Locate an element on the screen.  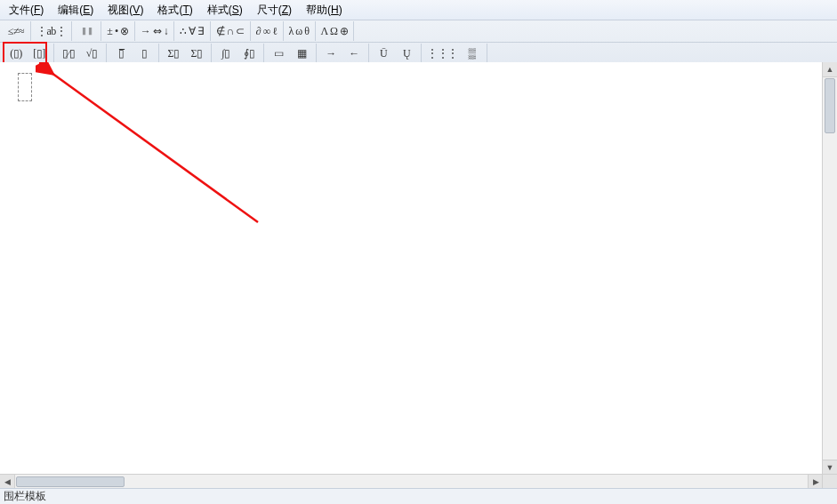
vscroll-thumb is located at coordinates (830, 106).